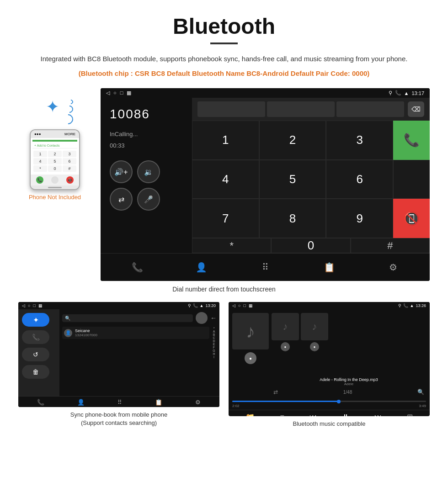  I want to click on music-folder-icon: 📁, so click(250, 414).